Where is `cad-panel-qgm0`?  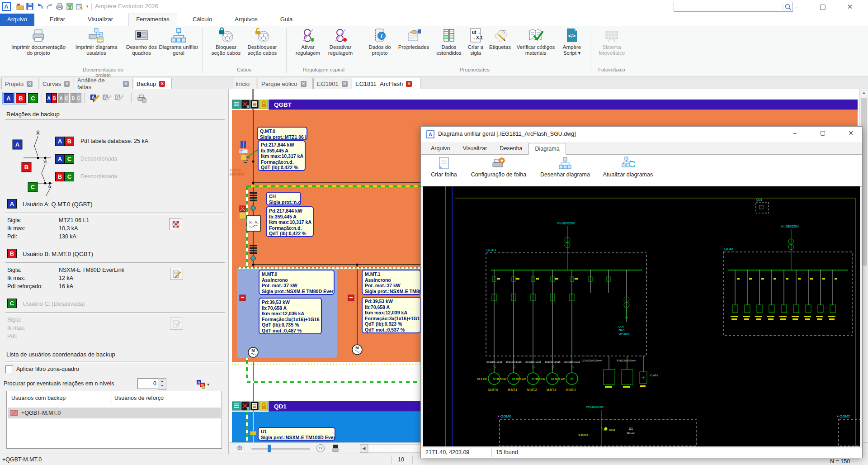 cad-panel-qgm0 is located at coordinates (598, 432).